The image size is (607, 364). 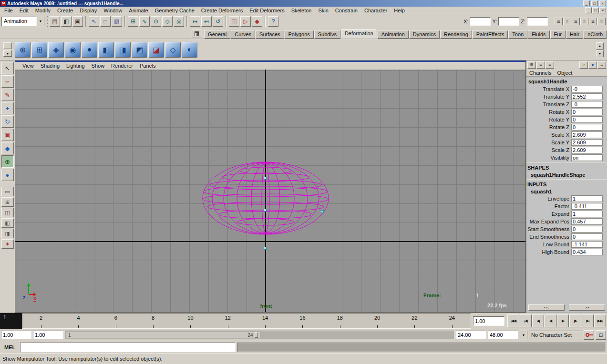 I want to click on character-set-field: No Character Set, so click(x=556, y=335).